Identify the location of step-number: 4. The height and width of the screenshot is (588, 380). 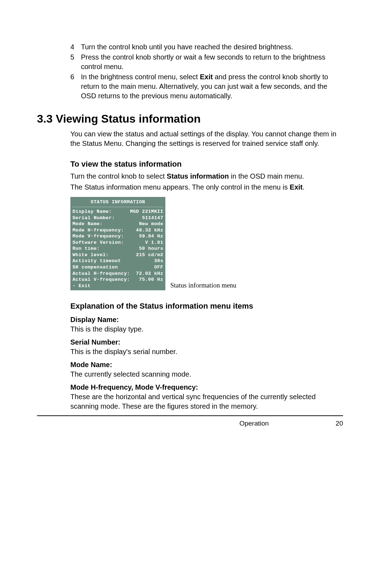
(76, 47).